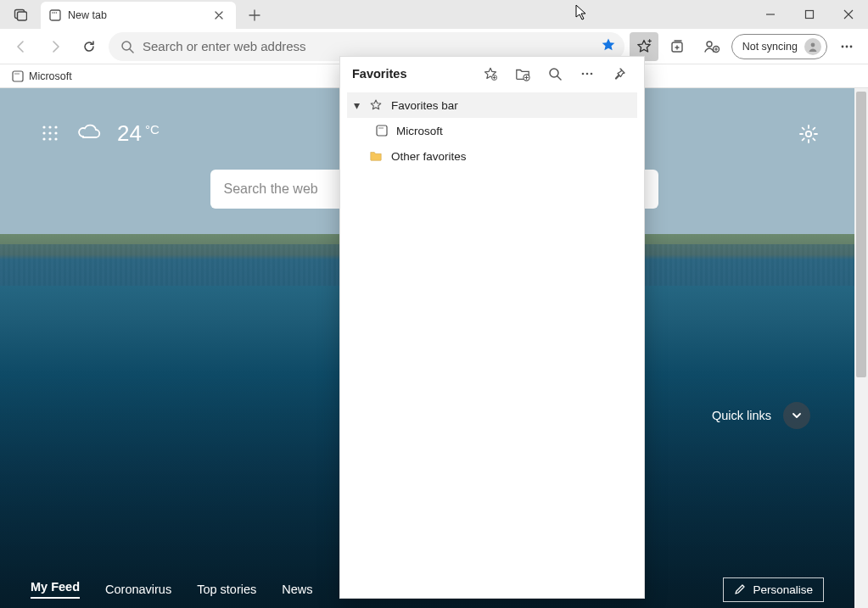 This screenshot has height=608, width=868. I want to click on favorites-tree: ▾ Favorites bar Microsoft Other favorite…, so click(492, 131).